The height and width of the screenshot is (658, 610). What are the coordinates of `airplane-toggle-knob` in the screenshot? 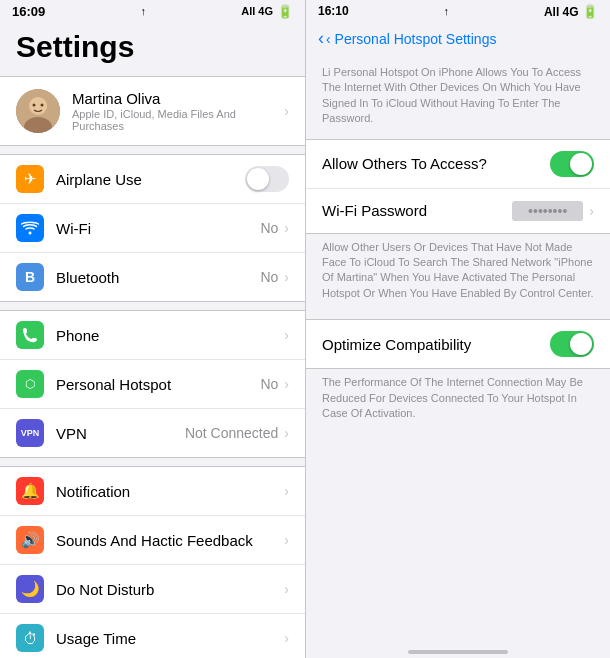 It's located at (258, 179).